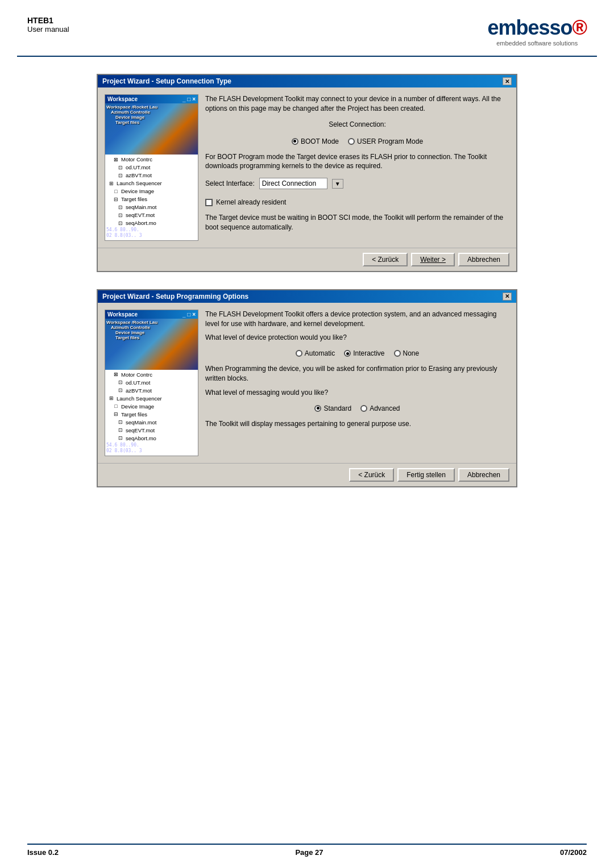 The width and height of the screenshot is (614, 868). I want to click on dialog1-description: The FLASH Development Toolkit may connec…, so click(357, 104).